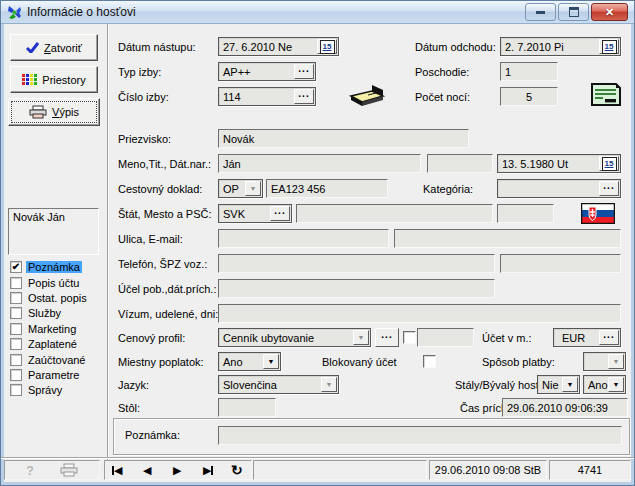  I want to click on section-label: Správy, so click(45, 390).